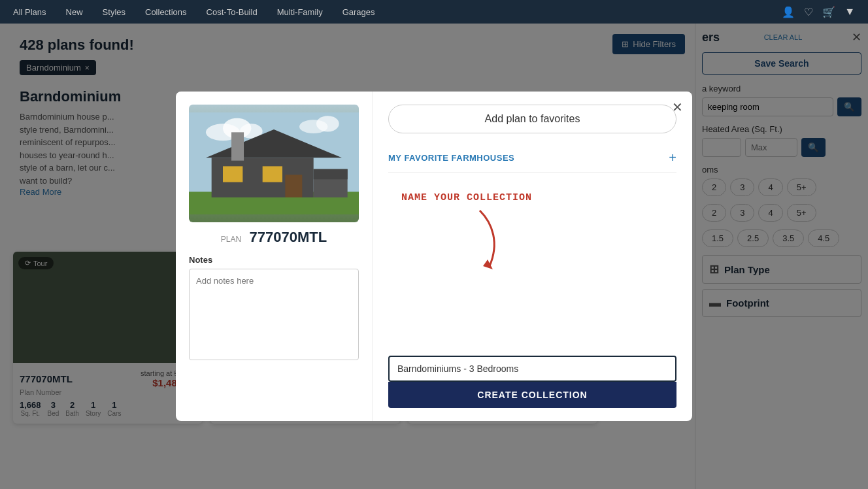 The height and width of the screenshot is (489, 868). What do you see at coordinates (532, 369) in the screenshot?
I see `collection-name-input` at bounding box center [532, 369].